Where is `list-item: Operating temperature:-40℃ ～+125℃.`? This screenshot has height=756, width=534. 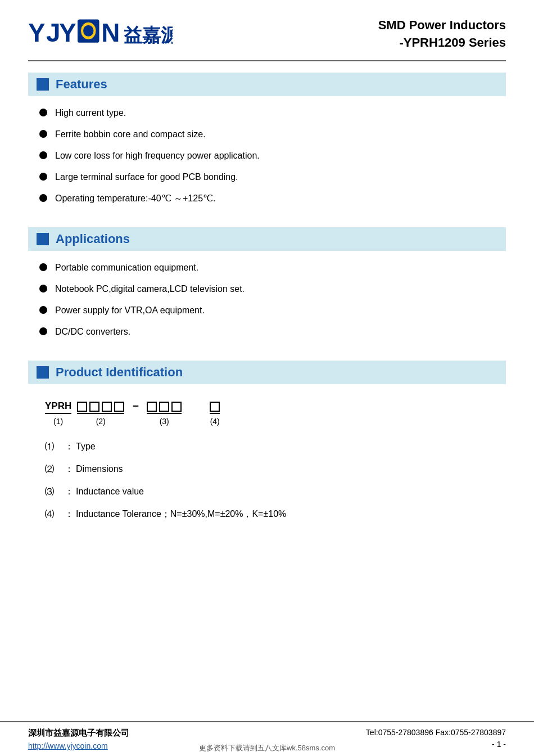 list-item: Operating temperature:-40℃ ～+125℃. is located at coordinates (273, 199).